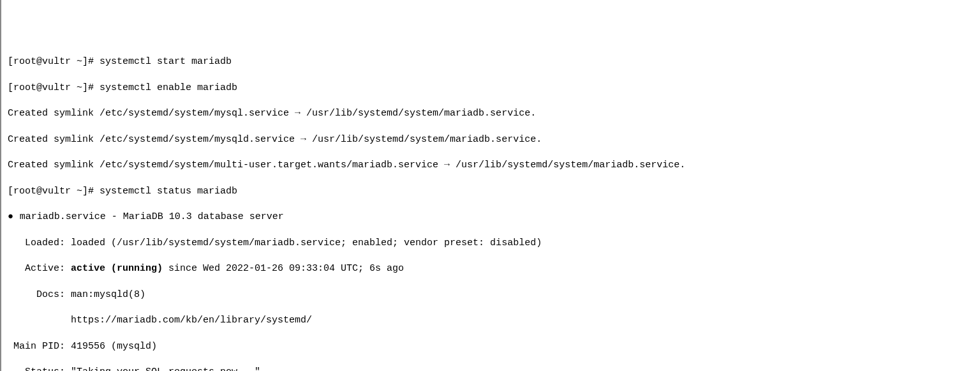 This screenshot has height=371, width=980. I want to click on unit-header: ● mariadb.service - MariaDB 10.3 databas…, so click(491, 217).